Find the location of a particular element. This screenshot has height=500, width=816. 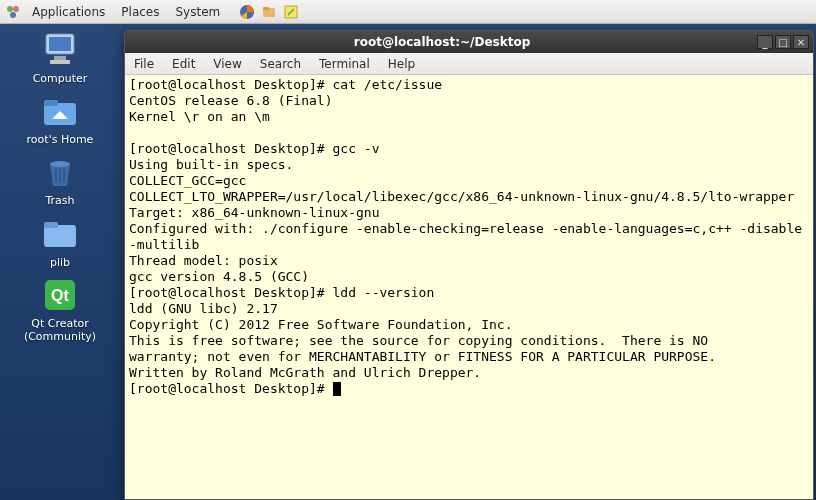

menu-view: View is located at coordinates (227, 64).